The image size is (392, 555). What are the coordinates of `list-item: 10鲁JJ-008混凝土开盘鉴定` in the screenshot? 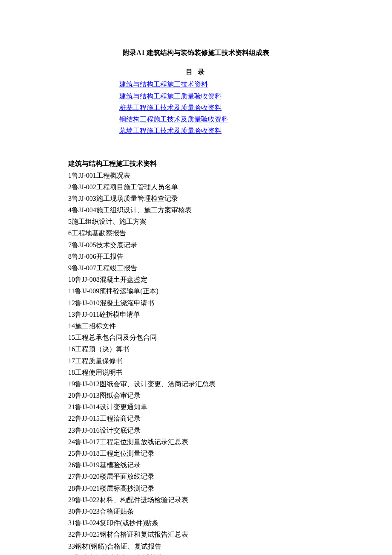 It's located at (196, 280).